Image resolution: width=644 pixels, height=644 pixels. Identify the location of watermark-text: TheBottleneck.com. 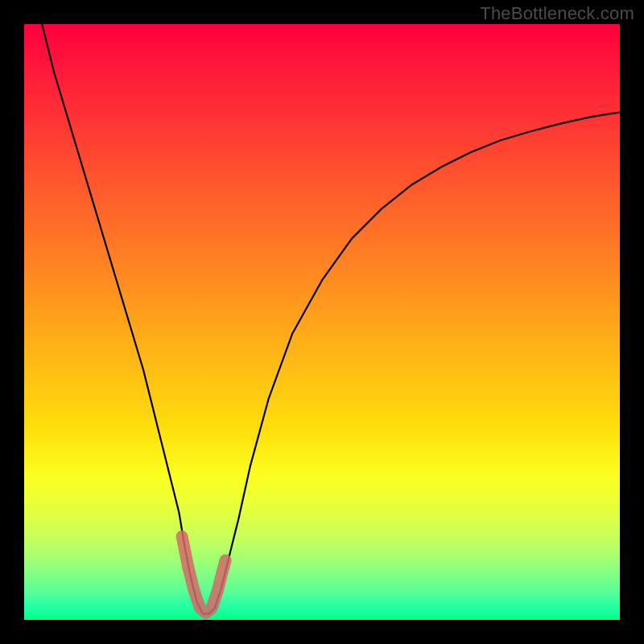
(557, 14).